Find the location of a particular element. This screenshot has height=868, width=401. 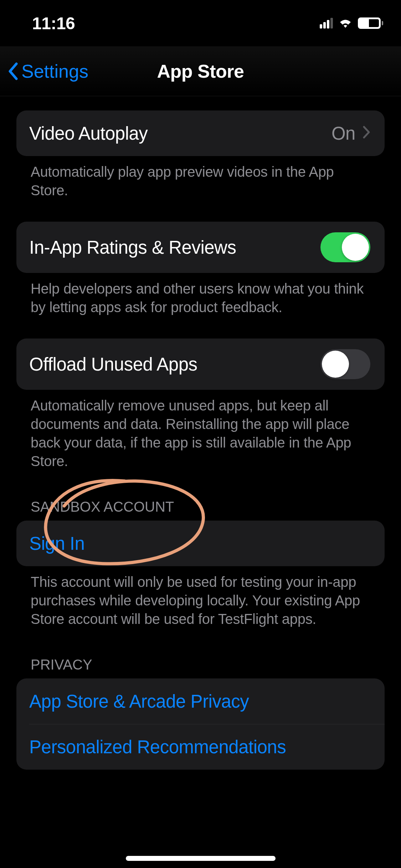

offload-apps-footer: Automatically remove unused apps, but ke… is located at coordinates (200, 430).